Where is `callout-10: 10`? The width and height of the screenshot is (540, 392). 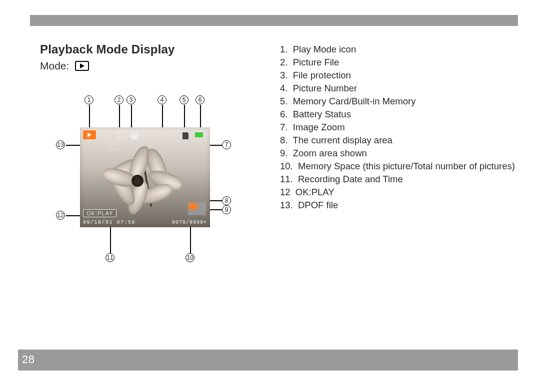 callout-10: 10 is located at coordinates (190, 258).